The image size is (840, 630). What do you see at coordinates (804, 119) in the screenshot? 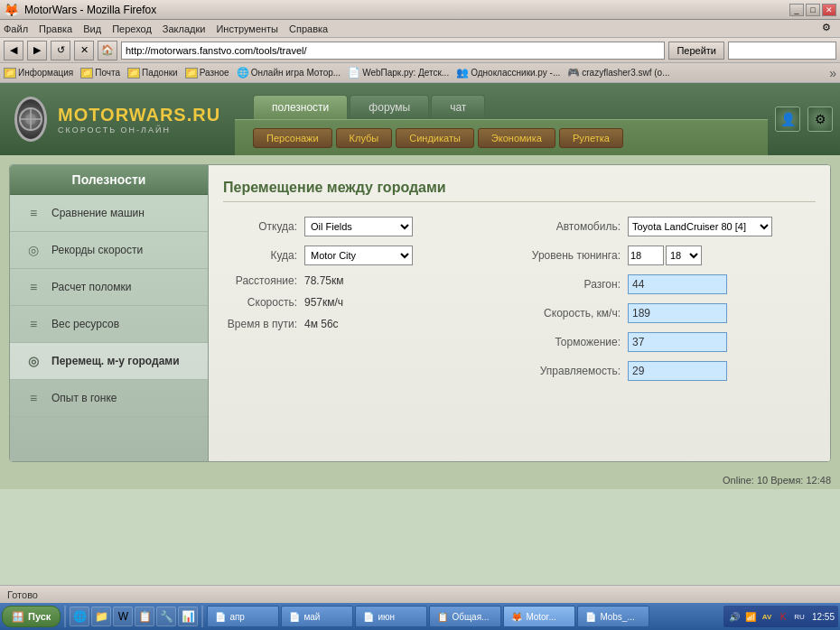
I see `site-icons: 👤 ⚙` at bounding box center [804, 119].